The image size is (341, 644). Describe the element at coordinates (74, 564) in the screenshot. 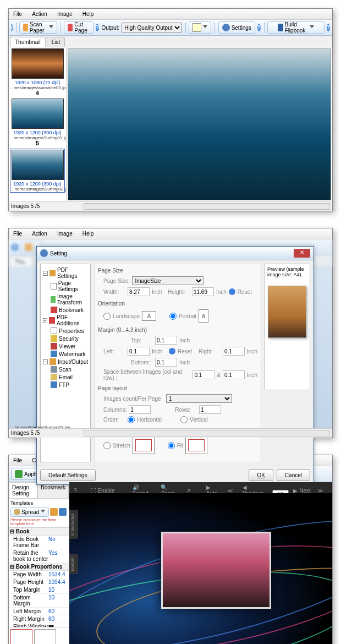

I see `search-tab: Search` at that location.